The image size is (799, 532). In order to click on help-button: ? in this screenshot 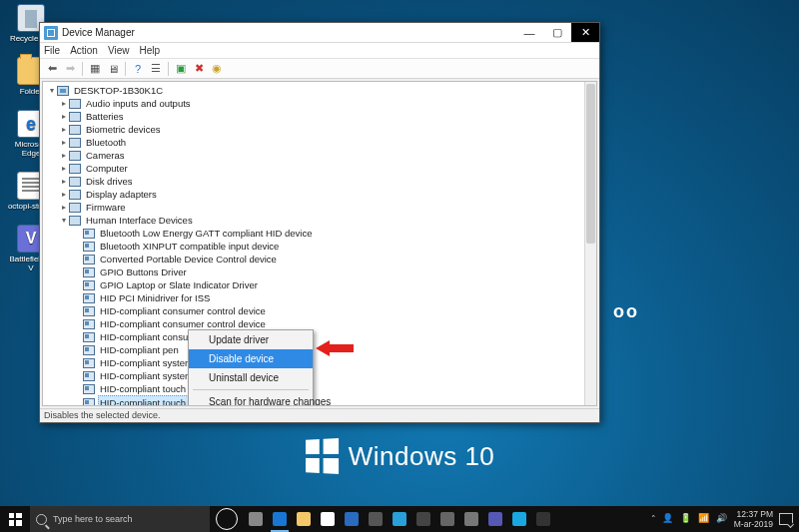, I will do `click(138, 69)`.